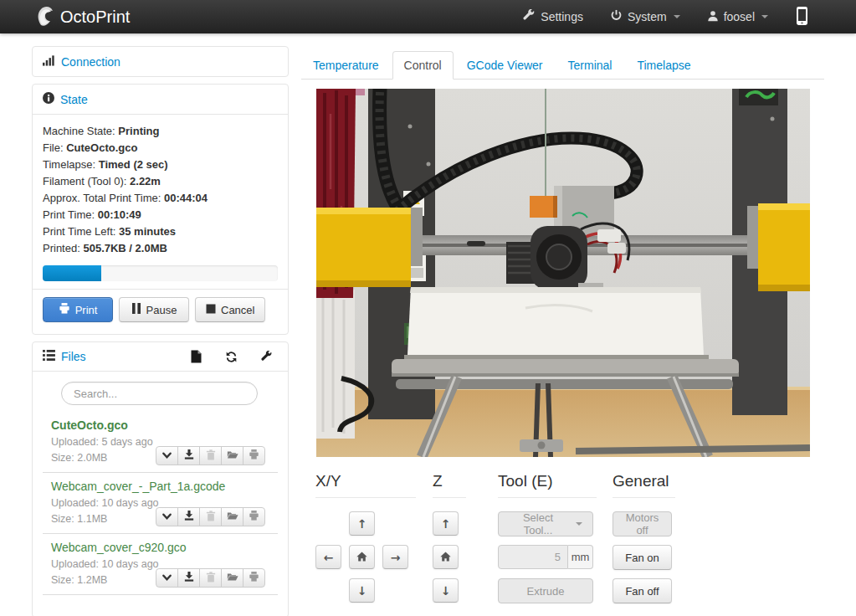  Describe the element at coordinates (328, 557) in the screenshot. I see `jog-x-minus-button: ←` at that location.